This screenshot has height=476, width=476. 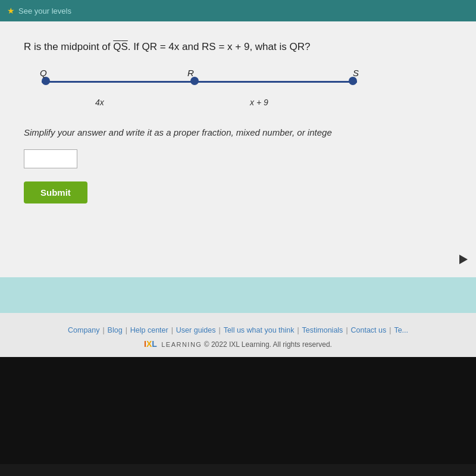 I want to click on footer-sep-3: |, so click(x=173, y=330).